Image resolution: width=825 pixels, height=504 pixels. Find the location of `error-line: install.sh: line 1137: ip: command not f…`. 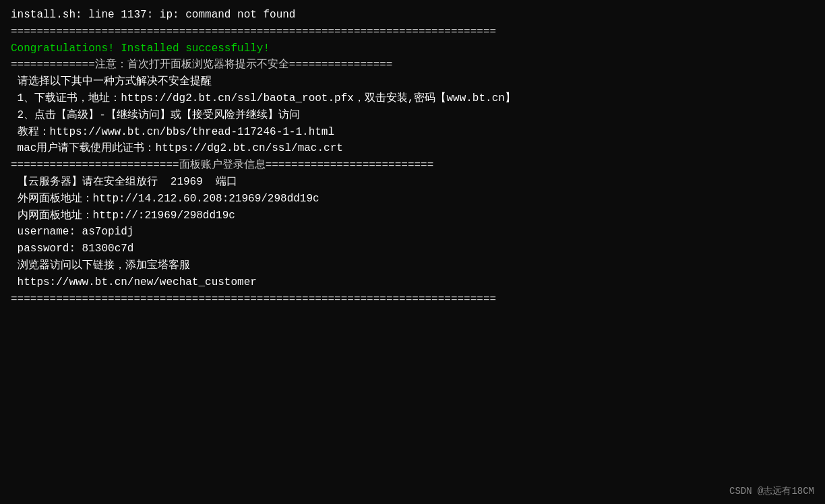

error-line: install.sh: line 1137: ip: command not f… is located at coordinates (413, 15).